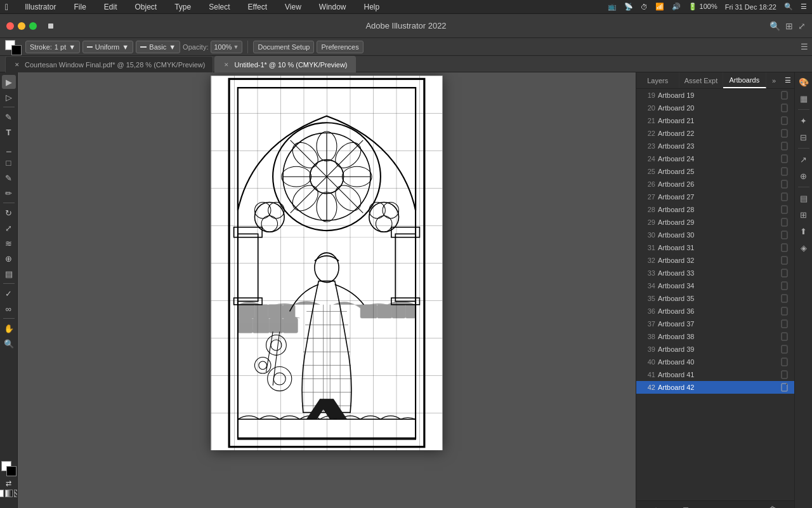 The image size is (812, 508). Describe the element at coordinates (9, 178) in the screenshot. I see `paintbrush-tool: ✎` at that location.